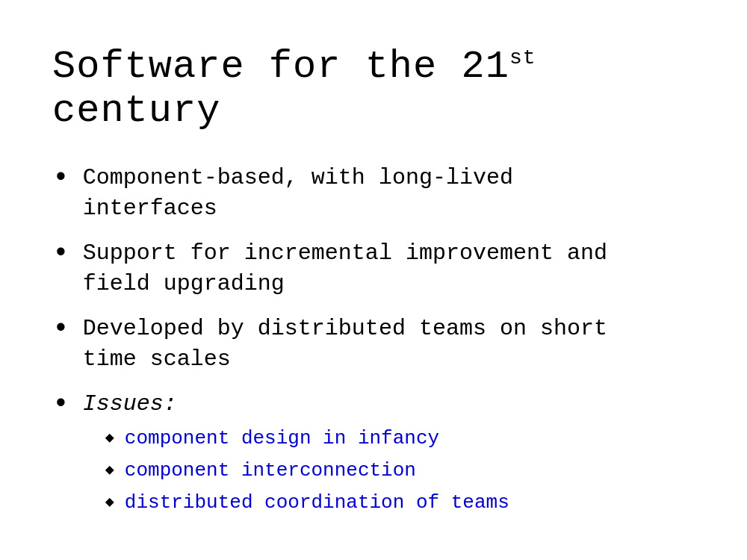 This screenshot has height=560, width=747. I want to click on bullet-text-1: Component-based, with long-livedinterfac…, so click(388, 193).